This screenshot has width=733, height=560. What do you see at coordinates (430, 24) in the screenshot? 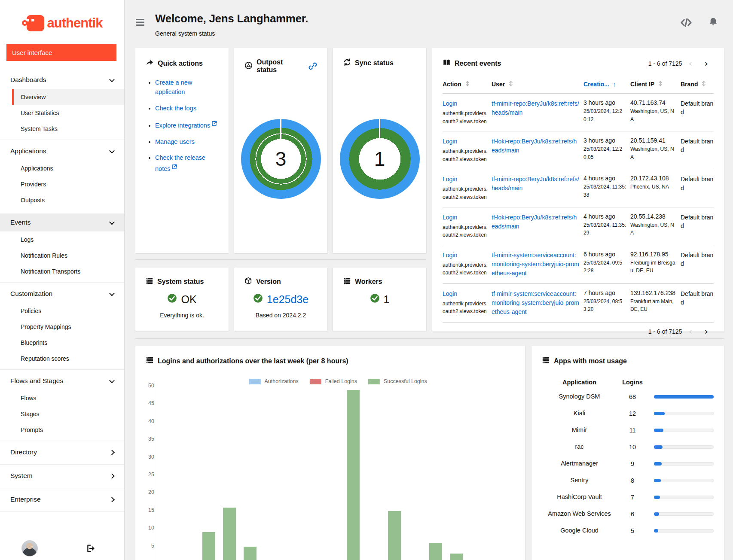
I see `page-header: Welcome, Jens Langhammer. General system…` at bounding box center [430, 24].